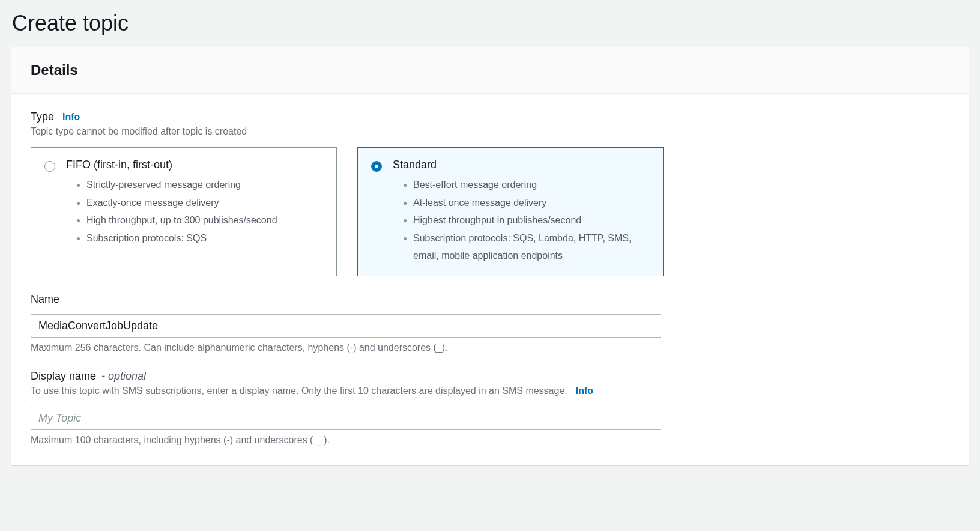 The height and width of the screenshot is (531, 980). I want to click on type-option-fifo: FIFO (first-in, first-out) Strictly-pres…, so click(184, 211).